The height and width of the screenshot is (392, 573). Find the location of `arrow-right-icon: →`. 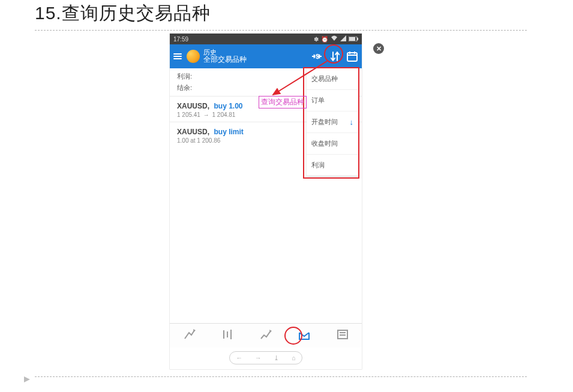

arrow-right-icon: → is located at coordinates (206, 115).